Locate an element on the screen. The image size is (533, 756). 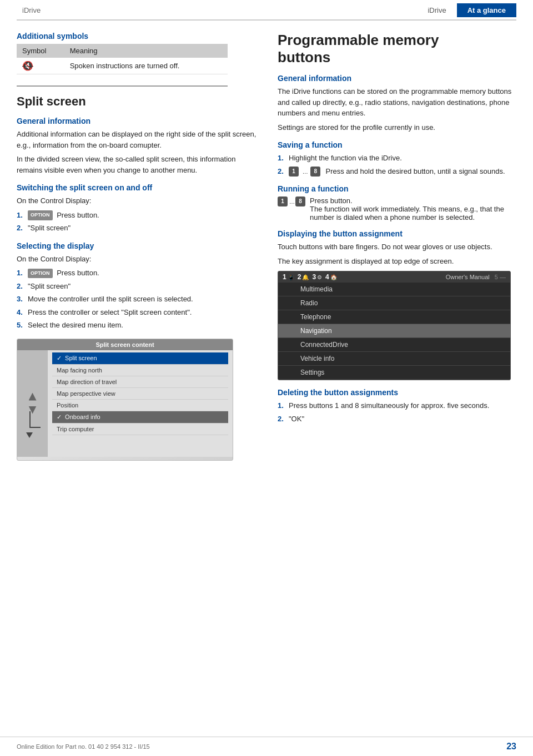
saving-subtitle: Saving a function is located at coordinates (397, 145).